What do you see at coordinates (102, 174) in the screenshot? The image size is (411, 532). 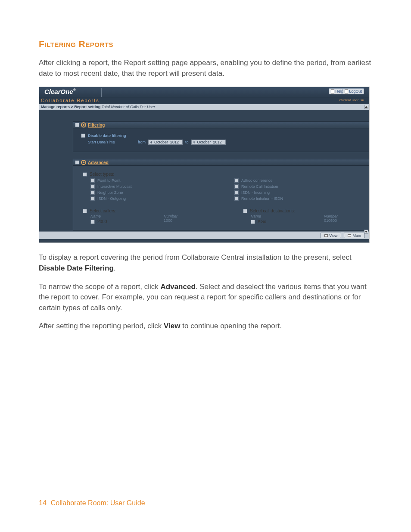 I see `select-types-label: Select types:` at bounding box center [102, 174].